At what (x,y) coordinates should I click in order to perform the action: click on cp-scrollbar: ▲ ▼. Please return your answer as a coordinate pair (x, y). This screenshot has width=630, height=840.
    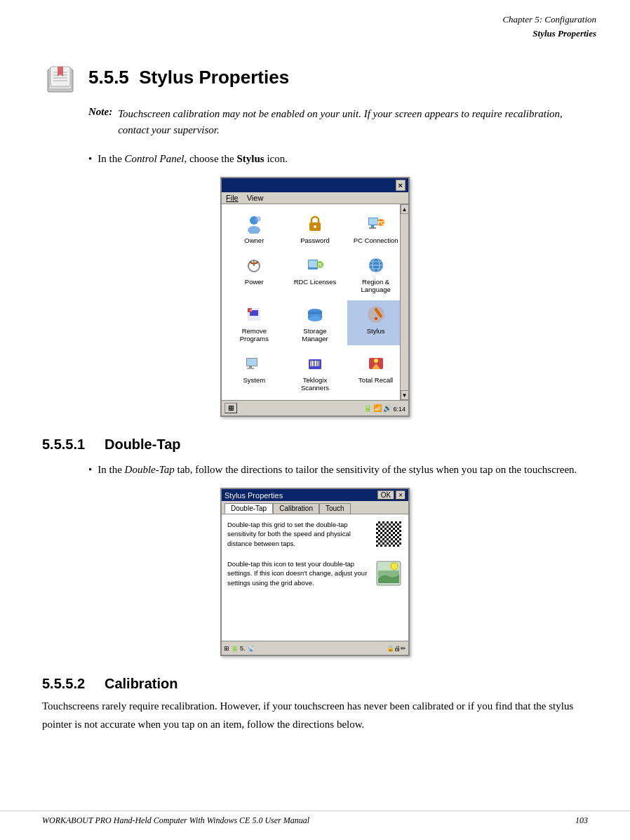
    Looking at the image, I should click on (404, 302).